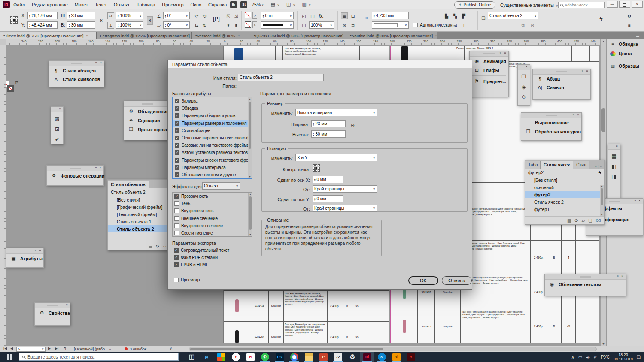 This screenshot has width=644, height=362. Describe the element at coordinates (625, 44) in the screenshot. I see `sidebar-item-stroke: ≡ Обводка` at that location.